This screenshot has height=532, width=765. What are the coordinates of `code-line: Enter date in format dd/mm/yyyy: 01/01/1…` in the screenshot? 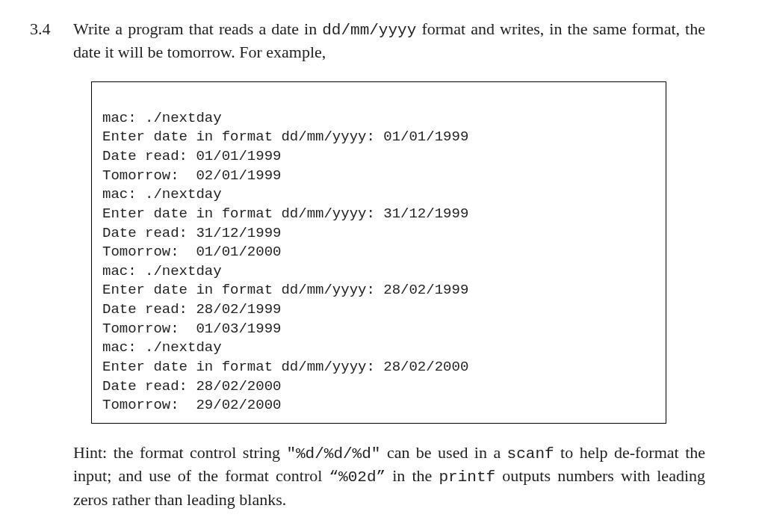 It's located at (285, 137).